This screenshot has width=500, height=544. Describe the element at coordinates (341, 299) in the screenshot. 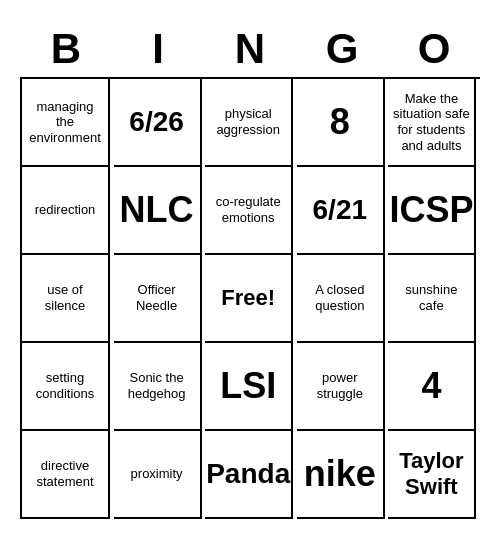

I see `cell-r2-c3: A closed question` at that location.